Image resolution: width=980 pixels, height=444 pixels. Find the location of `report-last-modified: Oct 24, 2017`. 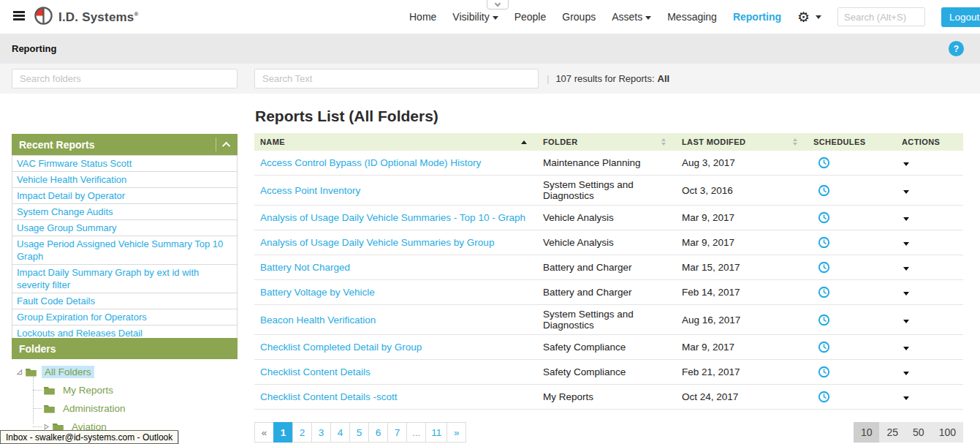

report-last-modified: Oct 24, 2017 is located at coordinates (742, 396).